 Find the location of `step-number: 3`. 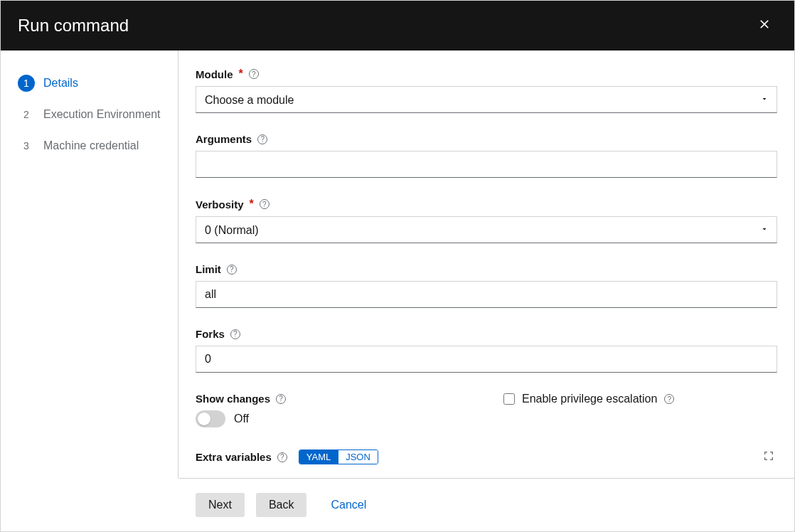

step-number: 3 is located at coordinates (26, 146).